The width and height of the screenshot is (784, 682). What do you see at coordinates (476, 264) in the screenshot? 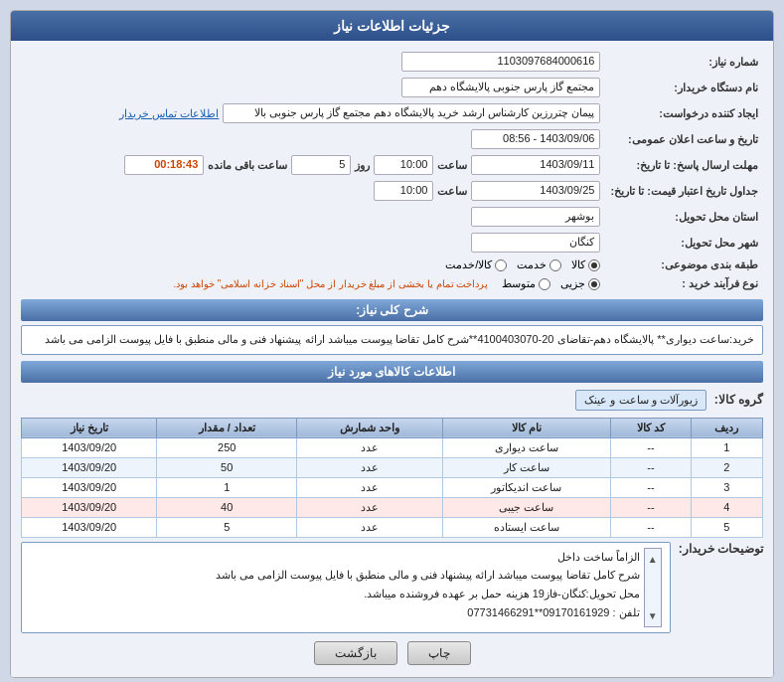
I see `tabaqe-kala-khadamat-option: کالا/خدمت` at bounding box center [476, 264].